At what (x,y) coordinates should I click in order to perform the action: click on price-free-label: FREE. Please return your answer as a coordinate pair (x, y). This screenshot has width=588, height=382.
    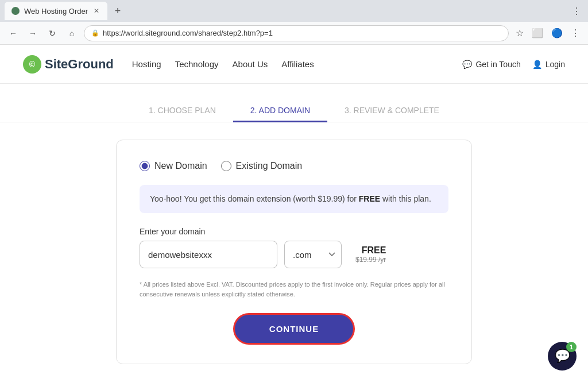
    Looking at the image, I should click on (371, 250).